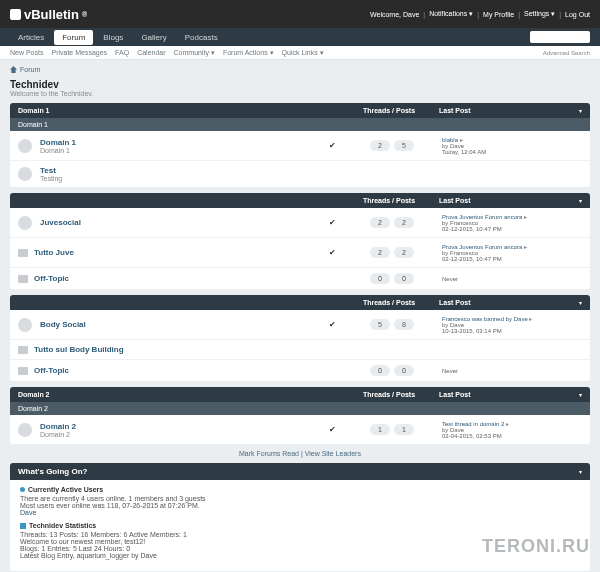  What do you see at coordinates (451, 14) in the screenshot?
I see `notifications-link: Notifications ▾` at bounding box center [451, 14].